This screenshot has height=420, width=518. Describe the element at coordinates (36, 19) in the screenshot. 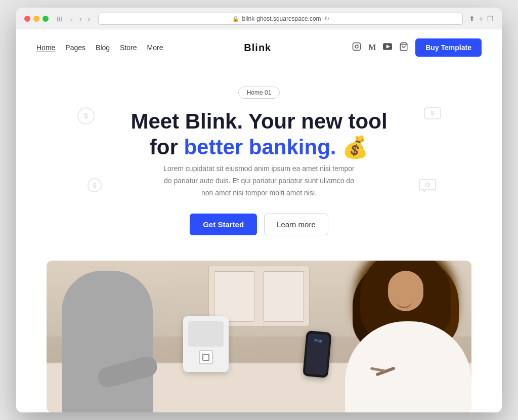

I see `traffic-lights` at that location.